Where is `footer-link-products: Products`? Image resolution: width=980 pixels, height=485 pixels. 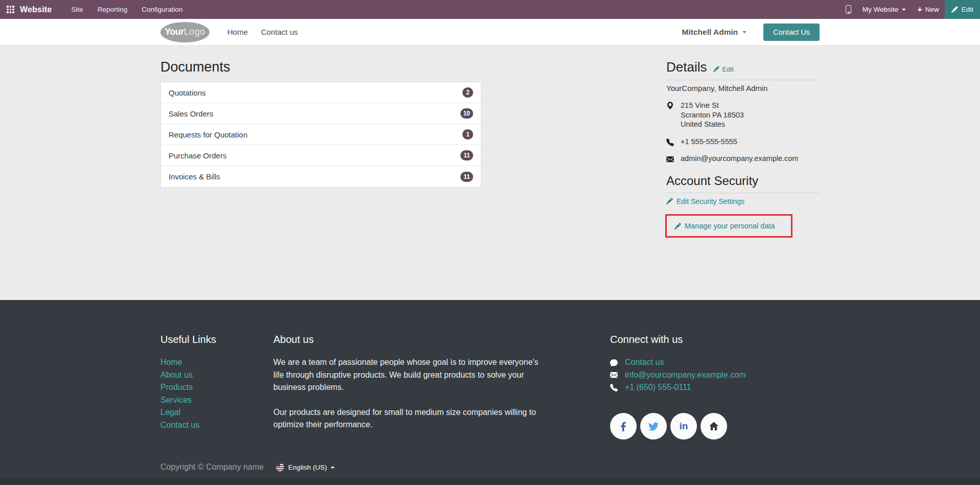
footer-link-products: Products is located at coordinates (177, 387).